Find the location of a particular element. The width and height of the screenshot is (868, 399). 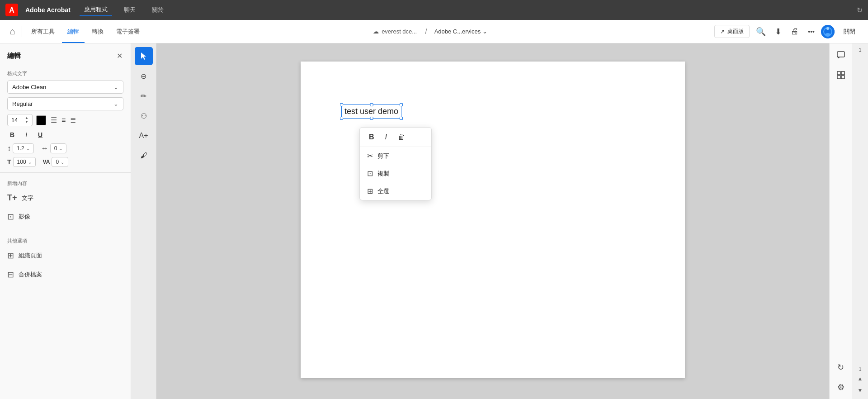

font-color-picker is located at coordinates (41, 120).